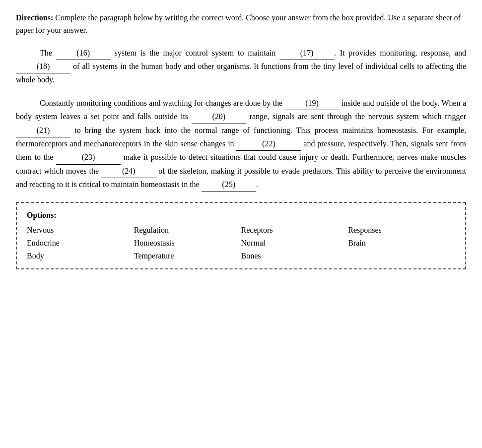 The image size is (482, 448). Describe the element at coordinates (241, 236) in the screenshot. I see `options-box: Options: Nervous Regulation Receptors Re…` at that location.